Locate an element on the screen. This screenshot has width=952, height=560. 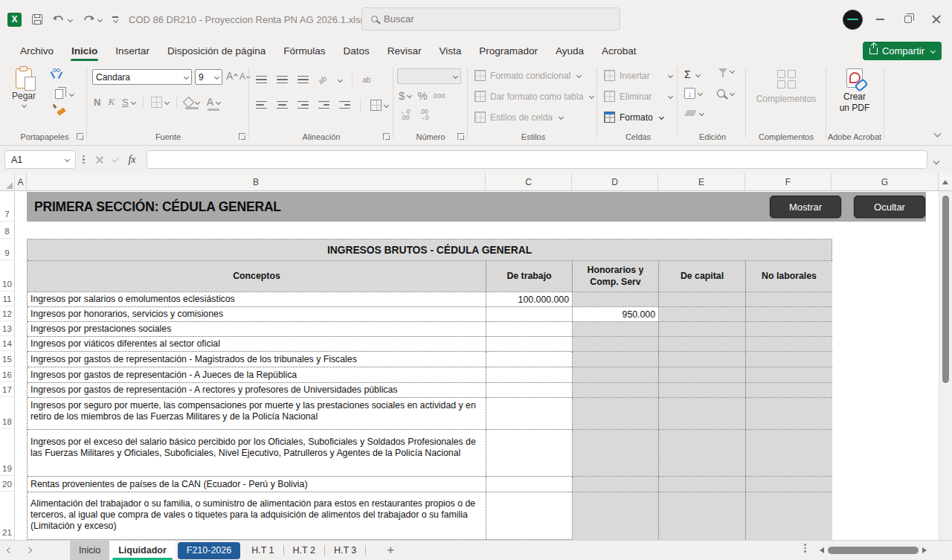
cell-concepto: Ingresos por seguro por muerte, las comp… is located at coordinates (257, 413).